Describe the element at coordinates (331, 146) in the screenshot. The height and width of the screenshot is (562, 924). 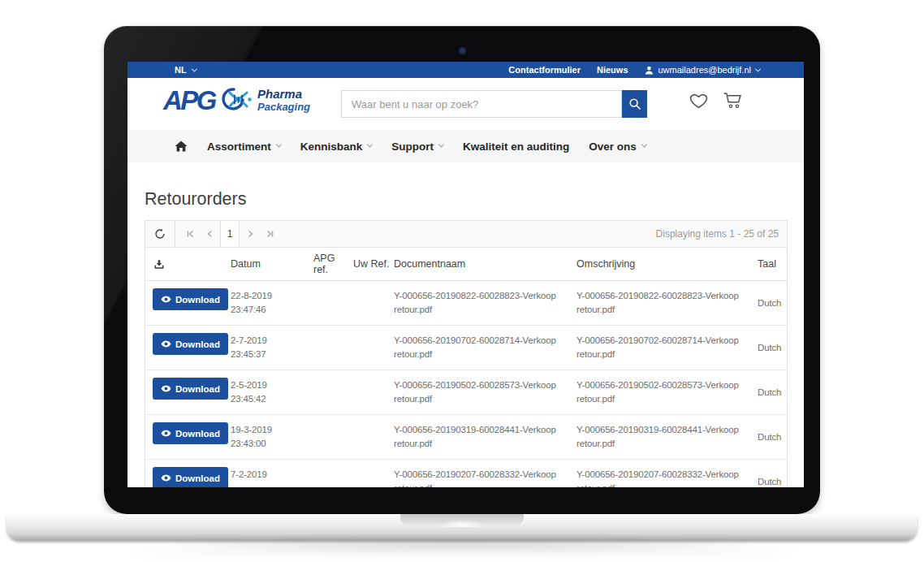
I see `nav-item-label: Kennisbank` at that location.